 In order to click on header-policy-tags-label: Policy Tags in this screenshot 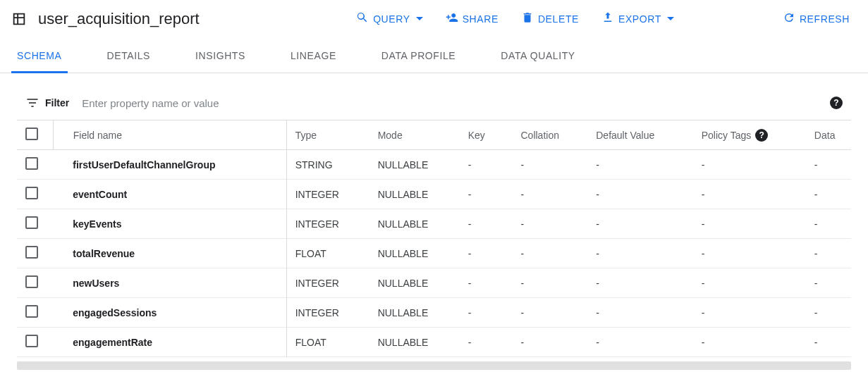, I will do `click(726, 135)`.